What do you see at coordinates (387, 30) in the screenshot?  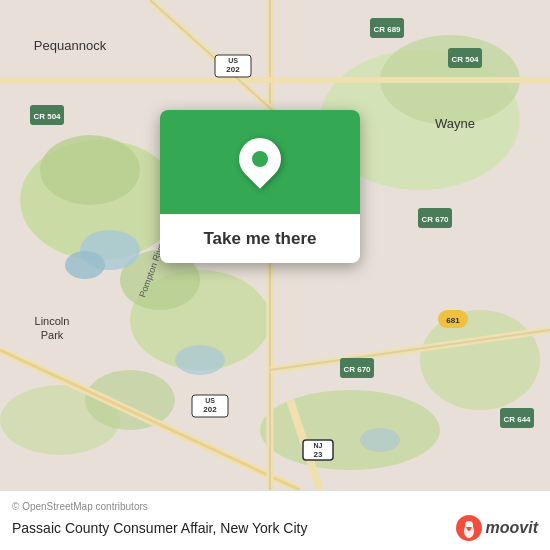 I see `svg-text: CR 689` at bounding box center [387, 30].